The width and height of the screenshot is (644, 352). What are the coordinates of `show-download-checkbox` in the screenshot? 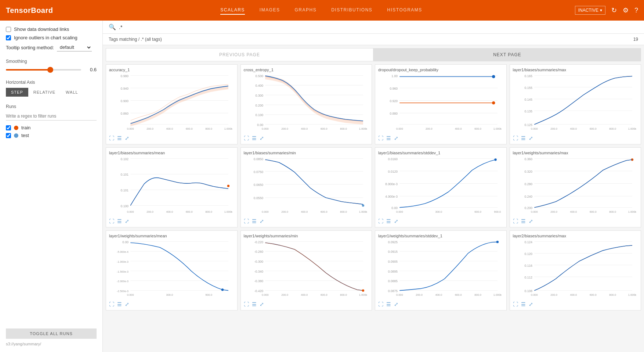 It's located at (8, 29).